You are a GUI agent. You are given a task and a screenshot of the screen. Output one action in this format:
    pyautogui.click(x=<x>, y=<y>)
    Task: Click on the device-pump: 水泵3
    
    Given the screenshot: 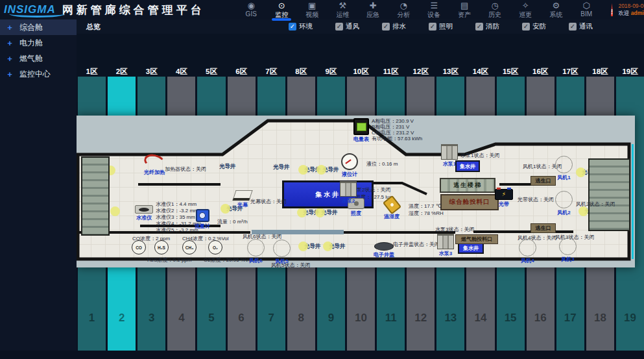 What is the action you would take?
    pyautogui.click(x=446, y=245)
    